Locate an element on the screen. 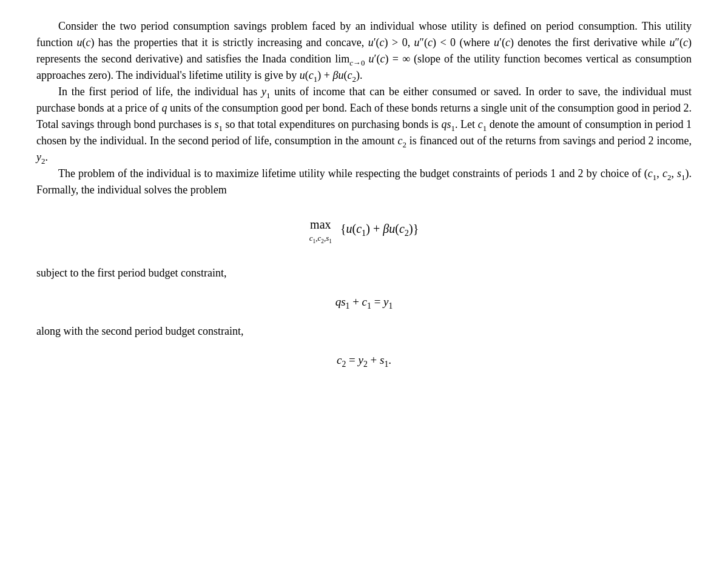 The height and width of the screenshot is (570, 728). paragraph-2: In the first period of life, the individ… is located at coordinates (364, 125).